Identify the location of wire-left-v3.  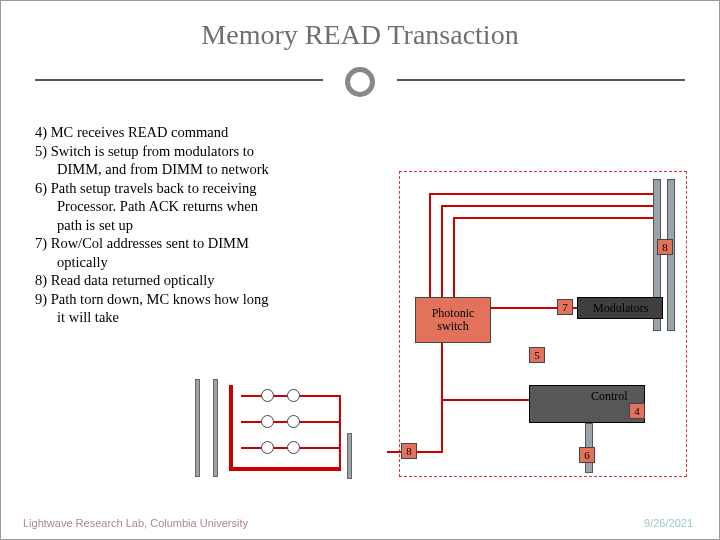
(454, 257).